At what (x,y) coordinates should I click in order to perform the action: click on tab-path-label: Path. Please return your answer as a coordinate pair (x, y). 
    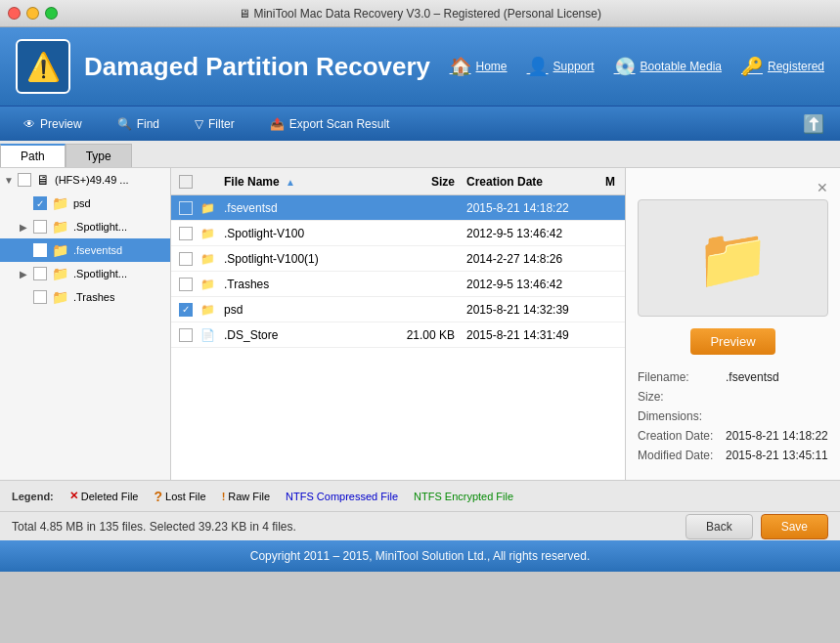
    Looking at the image, I should click on (33, 156).